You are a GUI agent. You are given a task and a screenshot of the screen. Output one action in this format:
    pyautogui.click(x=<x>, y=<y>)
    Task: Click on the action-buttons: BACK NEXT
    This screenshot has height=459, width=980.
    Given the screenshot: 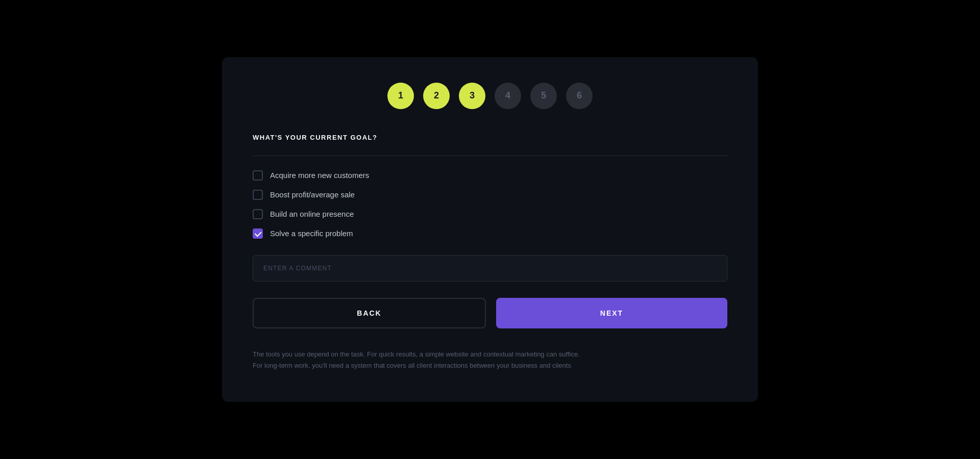 What is the action you would take?
    pyautogui.click(x=490, y=313)
    